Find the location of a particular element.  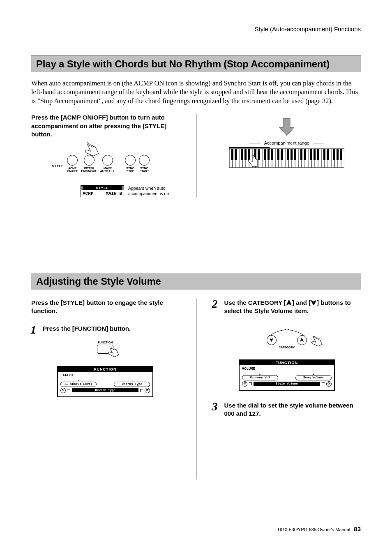

right-column-2: 2 Use the CATEGORY [⮝] and [⮟] buttons t… is located at coordinates (287, 389).